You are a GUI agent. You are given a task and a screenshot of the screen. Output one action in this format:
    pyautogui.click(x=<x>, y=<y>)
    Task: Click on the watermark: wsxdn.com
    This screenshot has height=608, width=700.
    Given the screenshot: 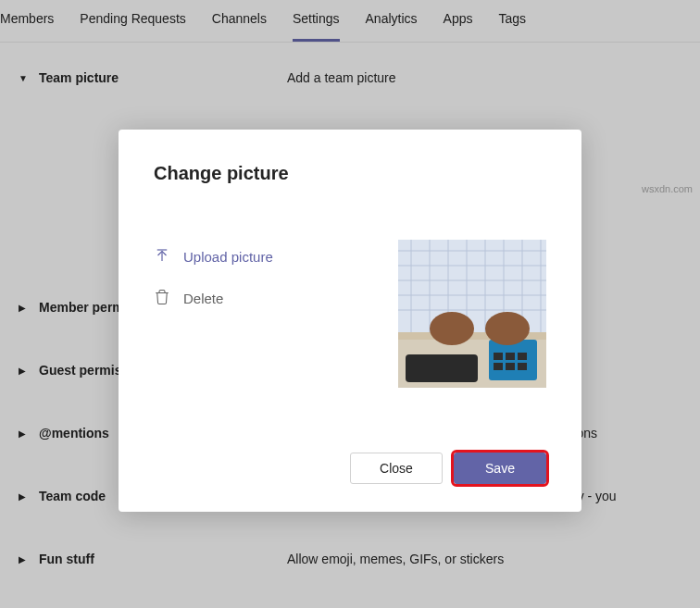 What is the action you would take?
    pyautogui.click(x=667, y=189)
    